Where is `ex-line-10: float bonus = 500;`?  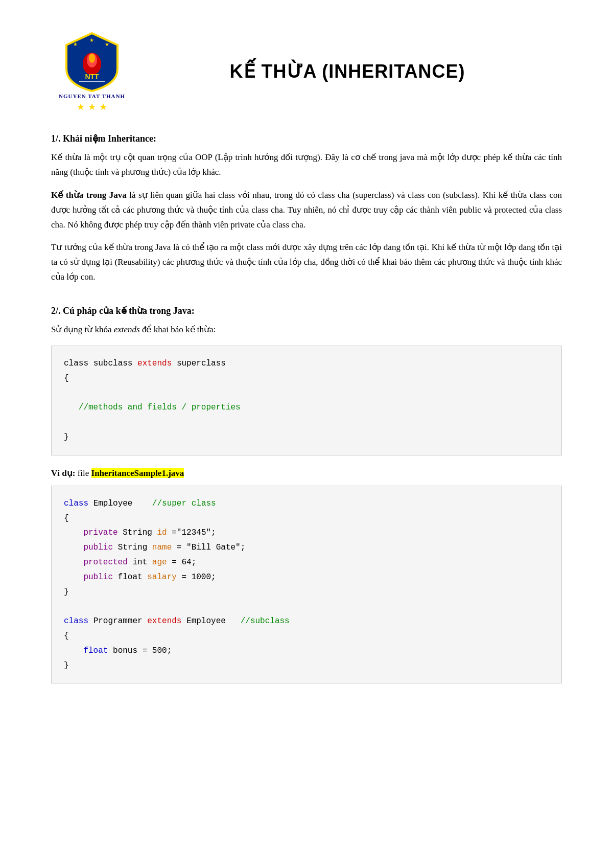 ex-line-10: float bonus = 500; is located at coordinates (306, 651).